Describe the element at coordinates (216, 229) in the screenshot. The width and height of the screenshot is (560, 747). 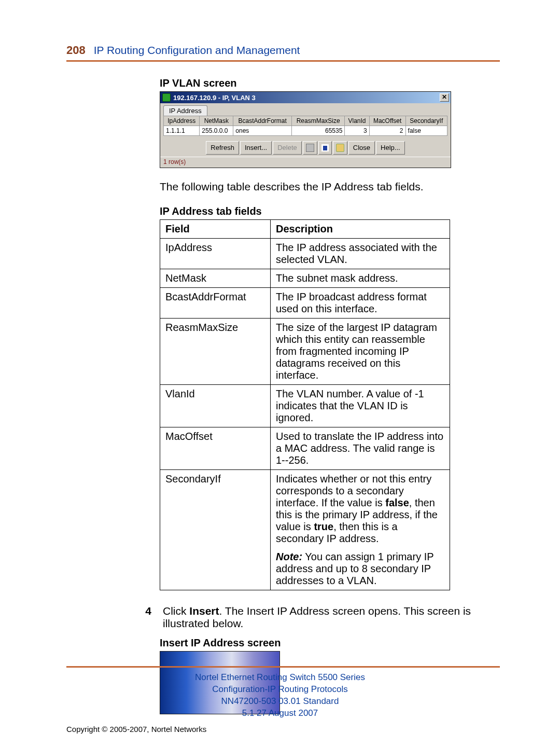
I see `fields-head-field: Field` at that location.